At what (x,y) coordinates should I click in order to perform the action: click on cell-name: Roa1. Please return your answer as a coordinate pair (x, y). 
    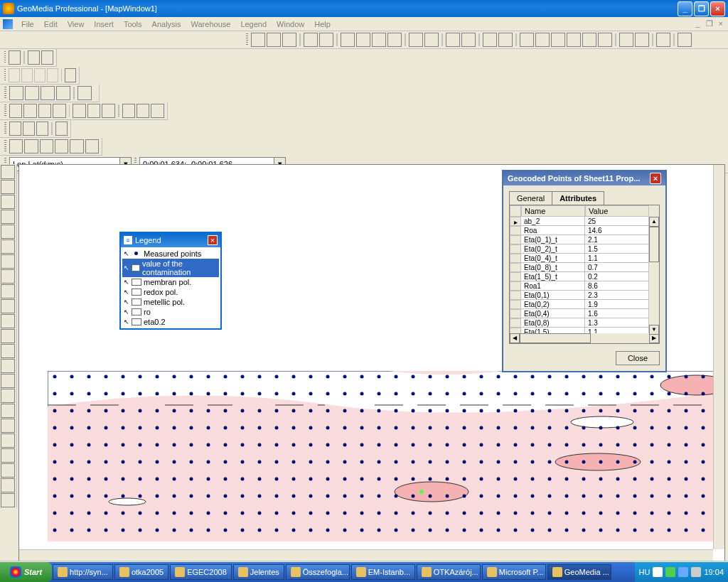
    Looking at the image, I should click on (553, 286).